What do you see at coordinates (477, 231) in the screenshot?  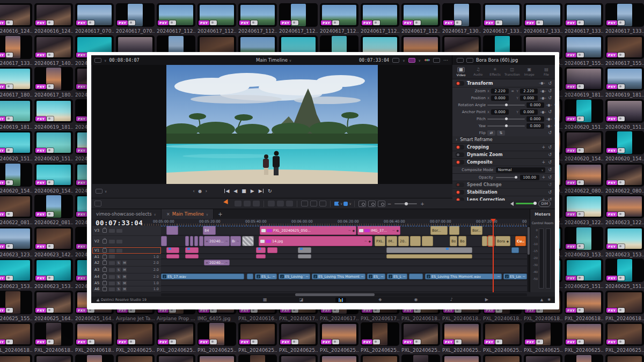 I see `timeline-clip: Bor...` at bounding box center [477, 231].